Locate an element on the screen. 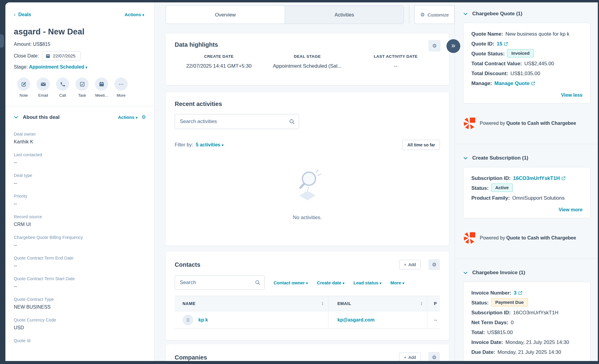 Image resolution: width=599 pixels, height=364 pixels. contact-email-link: kp@asgard.com is located at coordinates (356, 320).